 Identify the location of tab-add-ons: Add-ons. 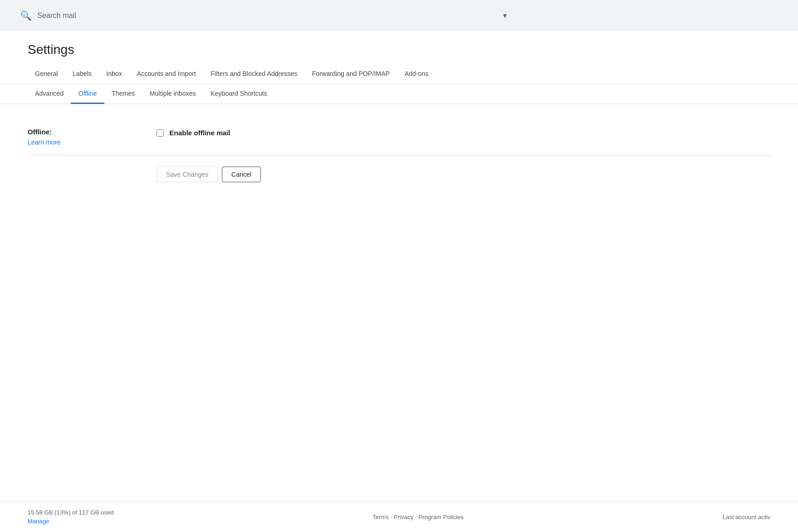
(416, 75).